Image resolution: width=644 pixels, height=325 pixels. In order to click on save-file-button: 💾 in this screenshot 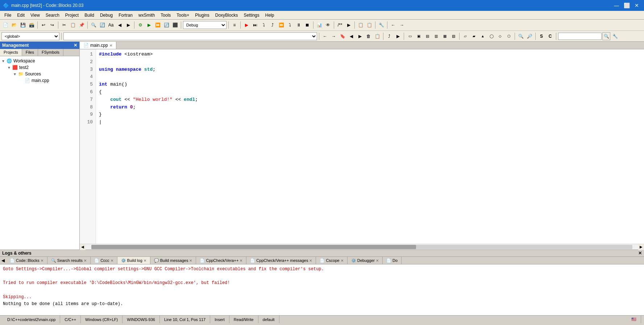, I will do `click(23, 25)`.